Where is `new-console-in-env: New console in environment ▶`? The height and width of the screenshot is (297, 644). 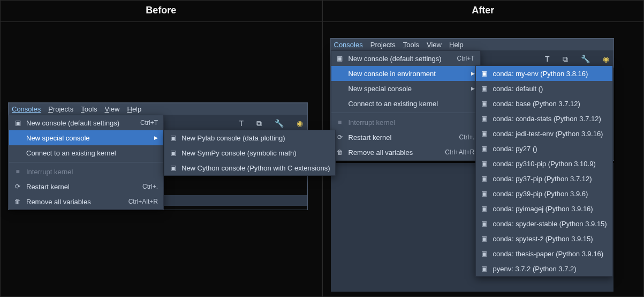 new-console-in-env: New console in environment ▶ is located at coordinates (406, 73).